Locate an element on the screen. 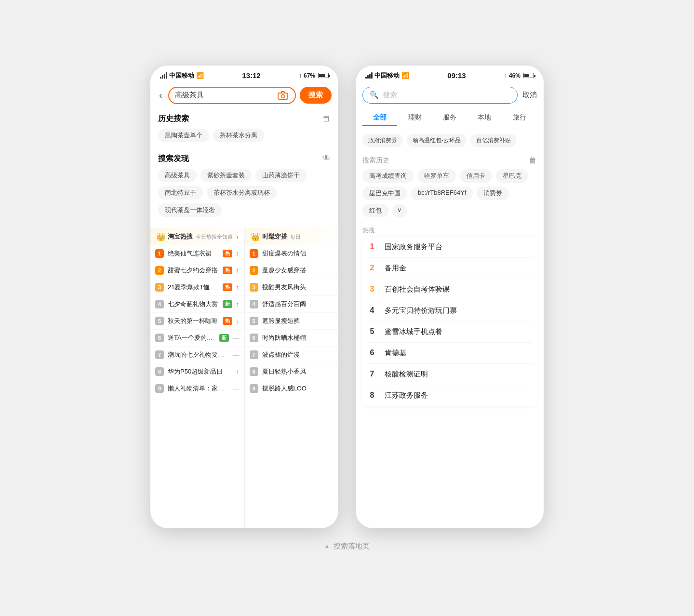 Image resolution: width=694 pixels, height=616 pixels. status-bar-1: 中国移动 📶 13:12 ↑ 67% is located at coordinates (244, 74).